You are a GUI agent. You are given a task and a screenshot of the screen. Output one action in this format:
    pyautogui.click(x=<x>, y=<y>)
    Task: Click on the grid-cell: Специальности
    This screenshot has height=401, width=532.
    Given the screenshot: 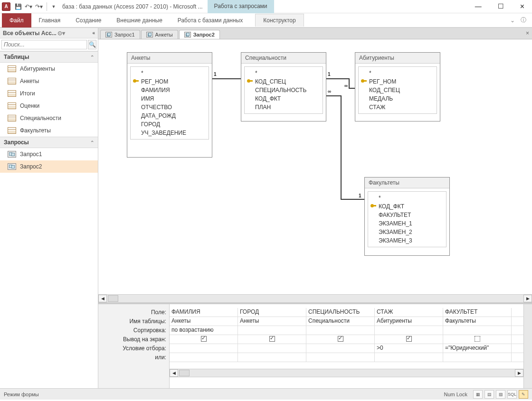 What is the action you would take?
    pyautogui.click(x=341, y=321)
    